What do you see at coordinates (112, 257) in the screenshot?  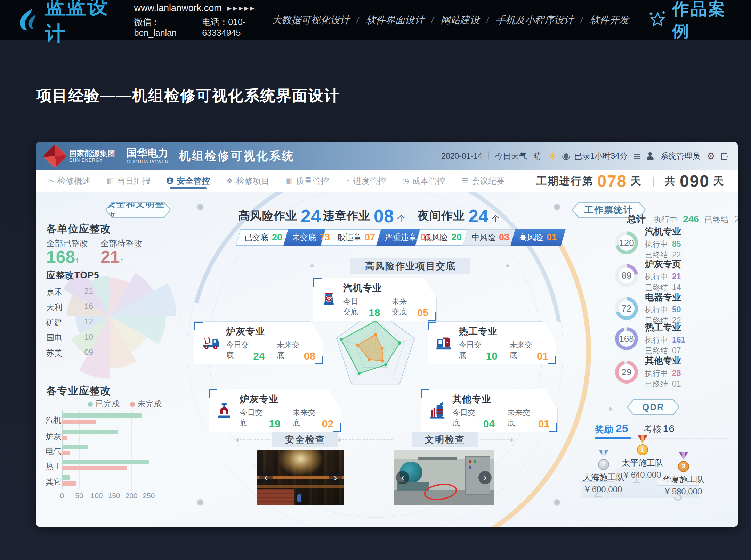 I see `todo-value: 21↑` at bounding box center [112, 257].